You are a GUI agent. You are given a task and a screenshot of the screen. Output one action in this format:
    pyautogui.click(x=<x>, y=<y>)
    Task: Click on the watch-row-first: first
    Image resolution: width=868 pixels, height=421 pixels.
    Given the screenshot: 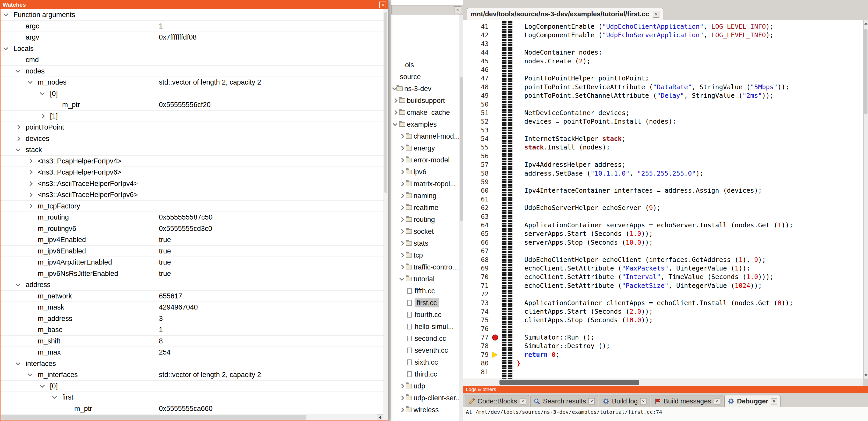 What is the action you would take?
    pyautogui.click(x=192, y=397)
    